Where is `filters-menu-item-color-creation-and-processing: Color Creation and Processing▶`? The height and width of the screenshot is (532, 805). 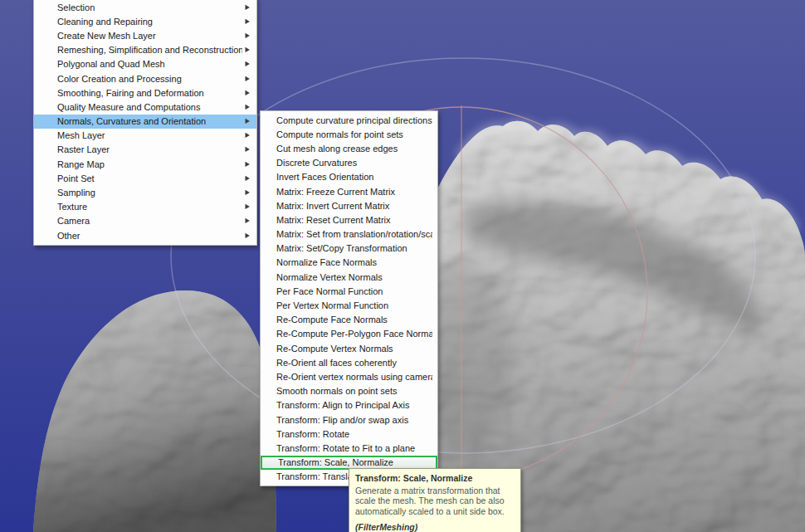 filters-menu-item-color-creation-and-processing: Color Creation and Processing▶ is located at coordinates (145, 78).